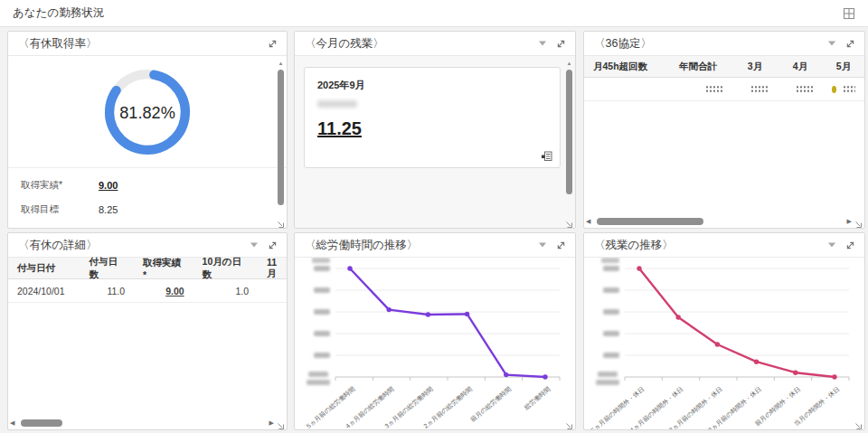 This screenshot has height=433, width=868. What do you see at coordinates (147, 43) in the screenshot?
I see `panel-header: 〈有休取得率〉` at bounding box center [147, 43].